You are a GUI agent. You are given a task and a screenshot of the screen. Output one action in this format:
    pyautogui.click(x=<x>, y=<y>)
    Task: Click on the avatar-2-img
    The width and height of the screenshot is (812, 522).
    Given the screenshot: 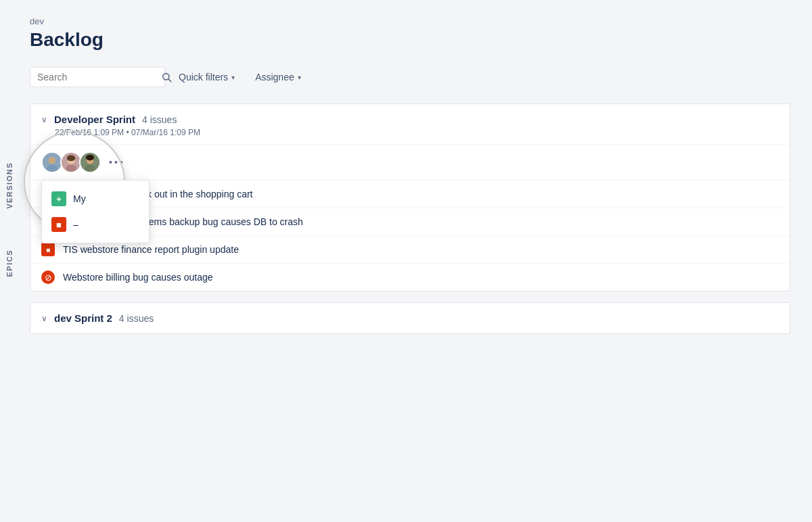 What is the action you would take?
    pyautogui.click(x=71, y=162)
    